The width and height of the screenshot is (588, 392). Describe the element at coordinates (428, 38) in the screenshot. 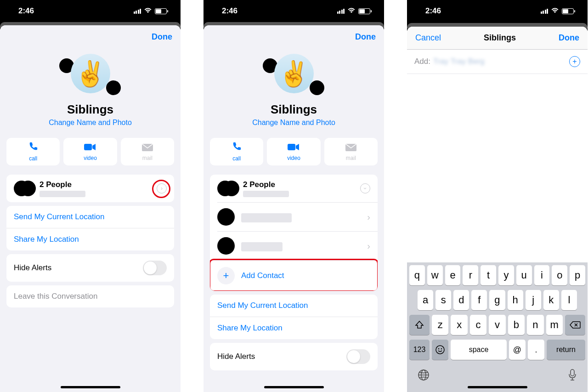

I see `cancel-button: Cancel` at that location.